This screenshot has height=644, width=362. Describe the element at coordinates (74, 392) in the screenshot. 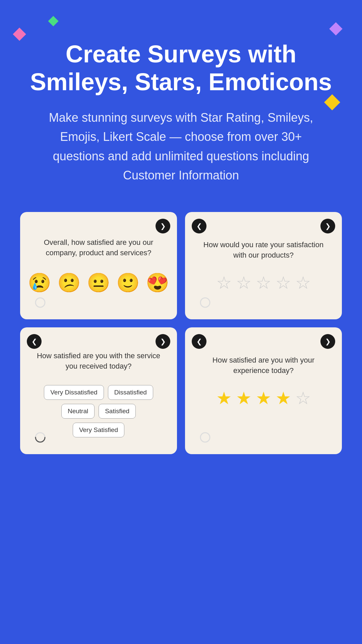

I see `likert-very-dissatisfied: Very Dissatisfied` at that location.